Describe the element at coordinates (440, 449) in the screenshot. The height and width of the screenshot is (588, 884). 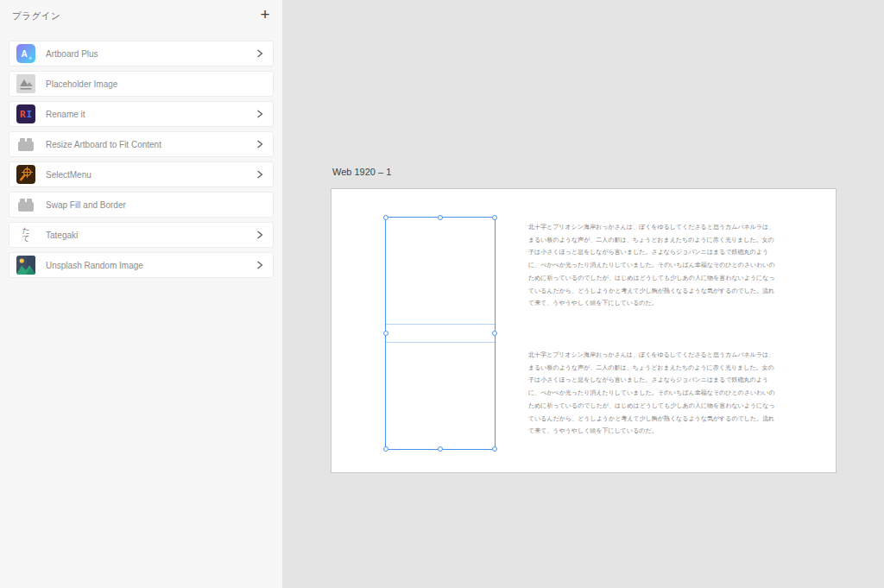
I see `selection-handle-bottom-center` at that location.